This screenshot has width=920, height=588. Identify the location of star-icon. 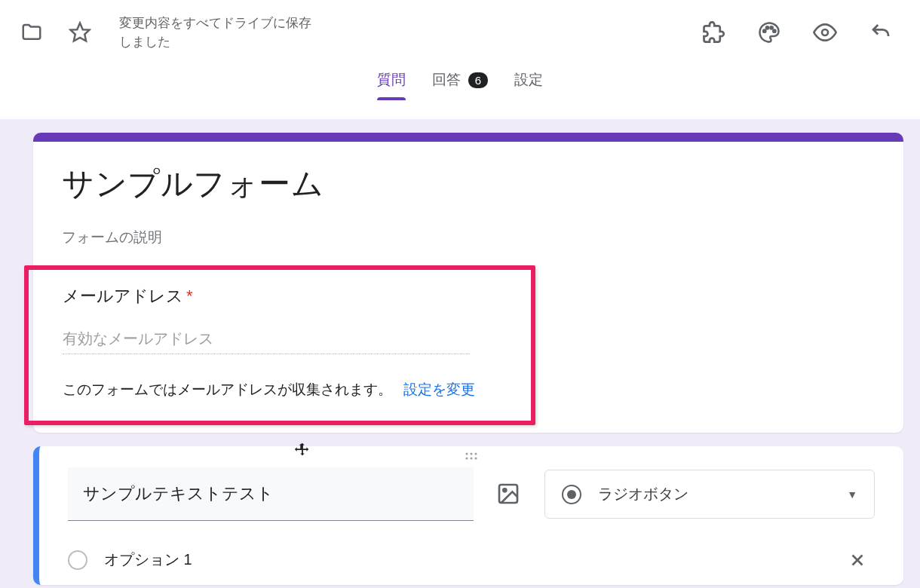
(80, 32).